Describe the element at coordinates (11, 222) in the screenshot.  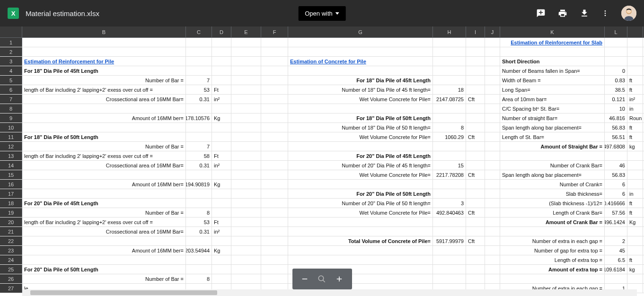
I see `row-number: 20` at that location.